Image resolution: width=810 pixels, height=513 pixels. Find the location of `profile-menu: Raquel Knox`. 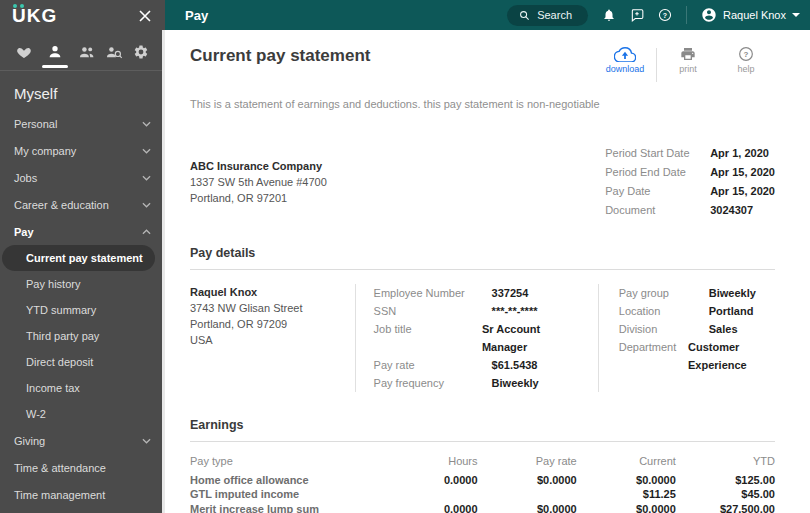

profile-menu: Raquel Knox is located at coordinates (750, 15).